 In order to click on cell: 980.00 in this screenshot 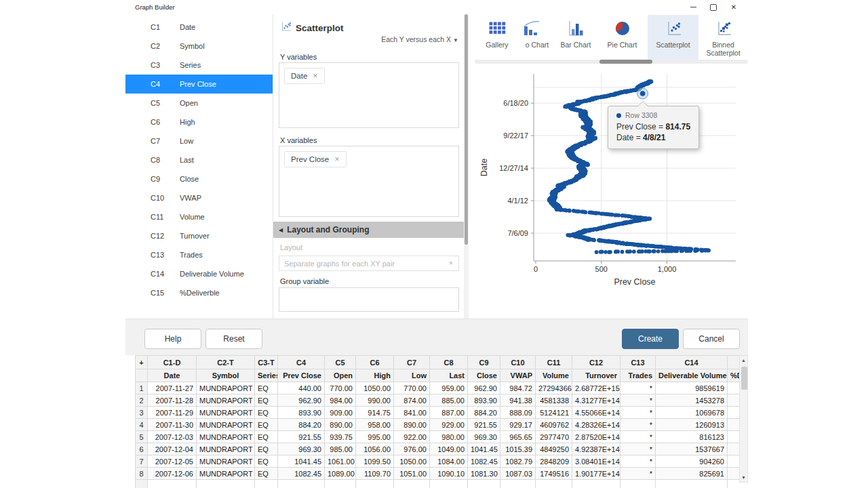, I will do `click(449, 437)`.